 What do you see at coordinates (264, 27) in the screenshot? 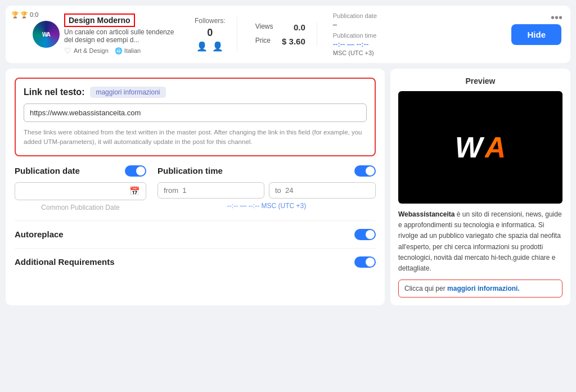
I see `views-label: Views` at bounding box center [264, 27].